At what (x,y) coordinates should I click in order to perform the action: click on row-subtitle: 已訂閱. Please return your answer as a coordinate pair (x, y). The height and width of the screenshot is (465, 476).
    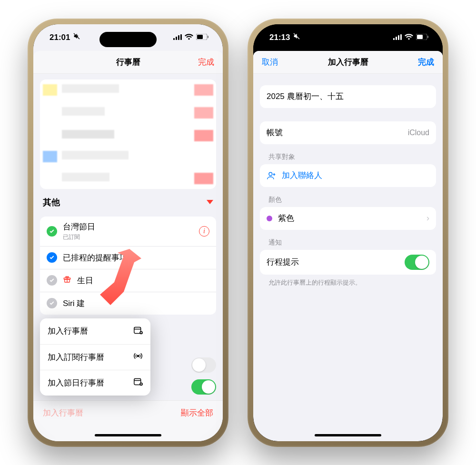
    Looking at the image, I should click on (79, 237).